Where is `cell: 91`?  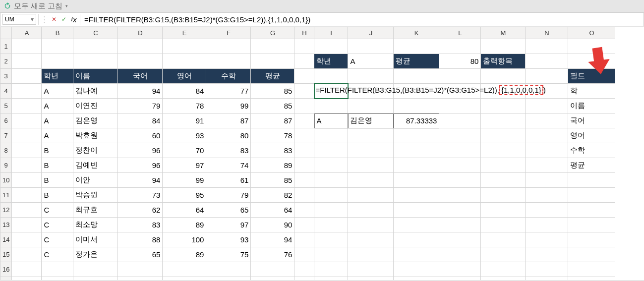 cell: 91 is located at coordinates (184, 121).